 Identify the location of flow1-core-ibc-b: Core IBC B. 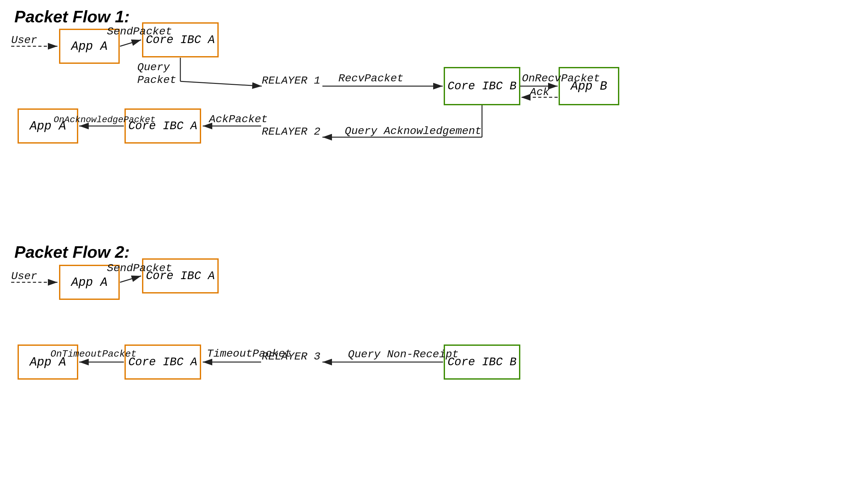
(482, 86).